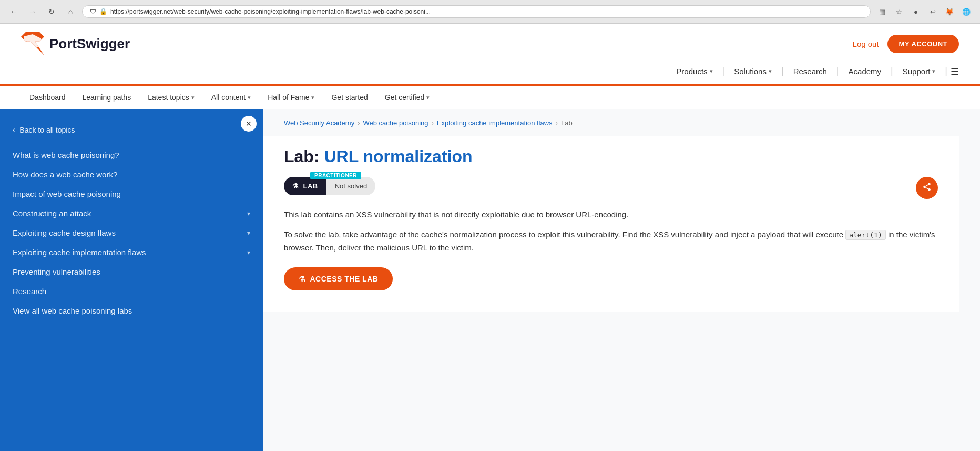  What do you see at coordinates (753, 72) in the screenshot?
I see `nav-item-solutions: Solutions ▾` at bounding box center [753, 72].